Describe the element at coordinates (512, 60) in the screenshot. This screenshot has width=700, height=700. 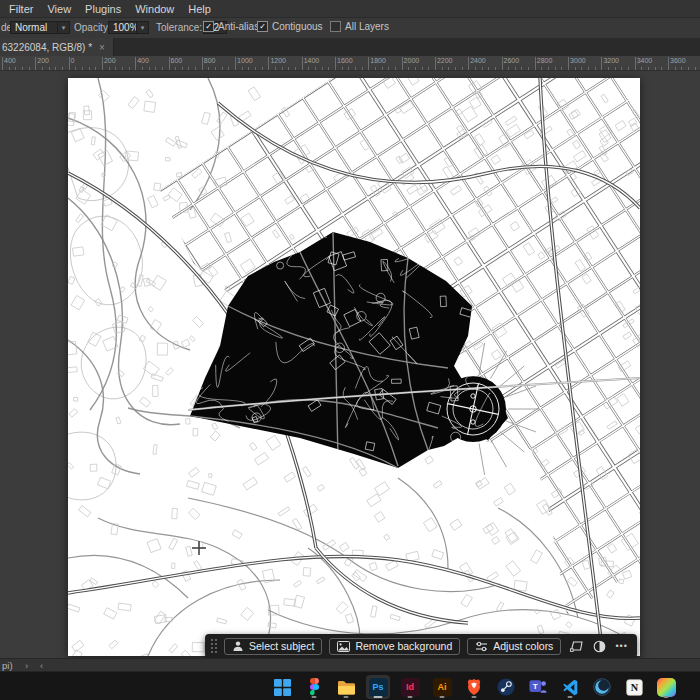
I see `ruler-label: 2600` at that location.